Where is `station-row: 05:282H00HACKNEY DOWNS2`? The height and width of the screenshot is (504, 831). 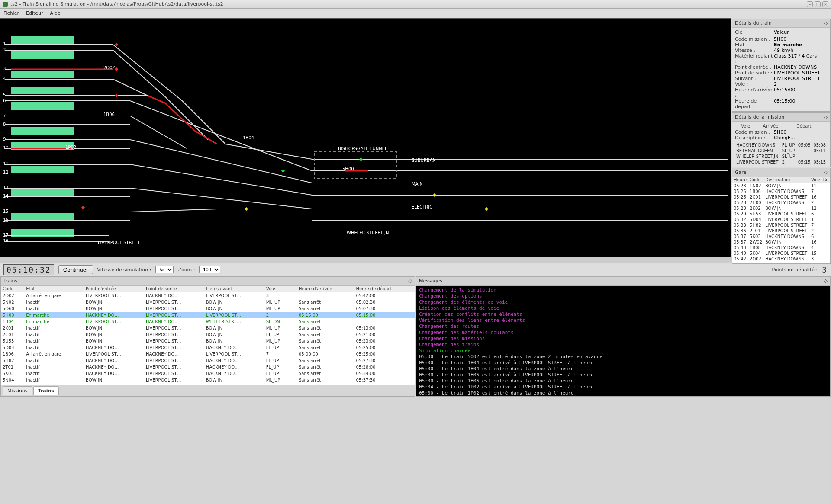
station-row: 05:282H00HACKNEY DOWNS2 is located at coordinates (781, 202).